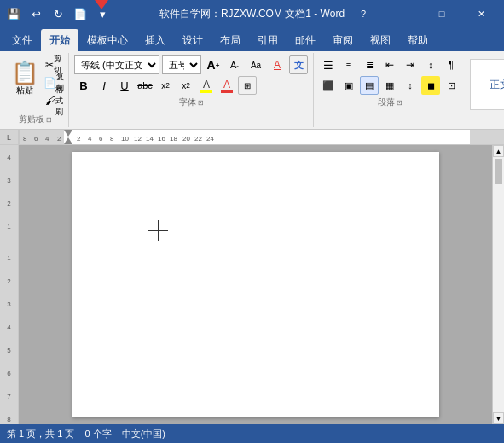  I want to click on undo-button: ↩, so click(36, 14).